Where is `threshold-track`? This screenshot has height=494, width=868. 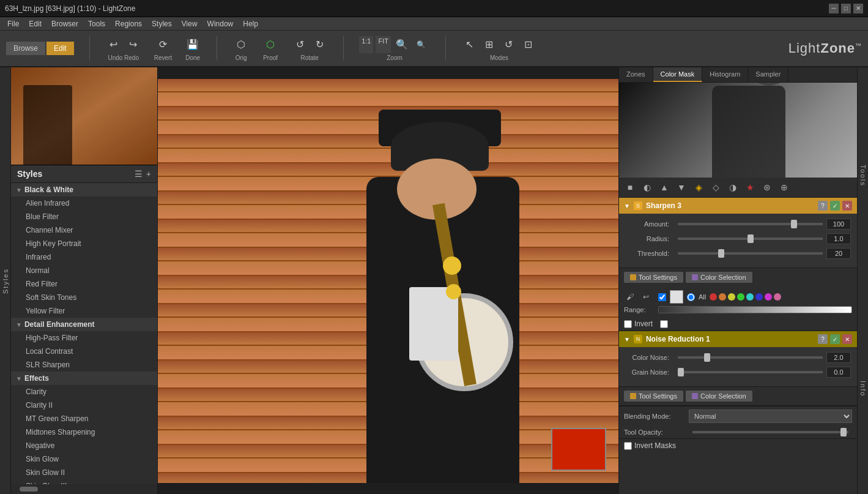 threshold-track is located at coordinates (750, 253).